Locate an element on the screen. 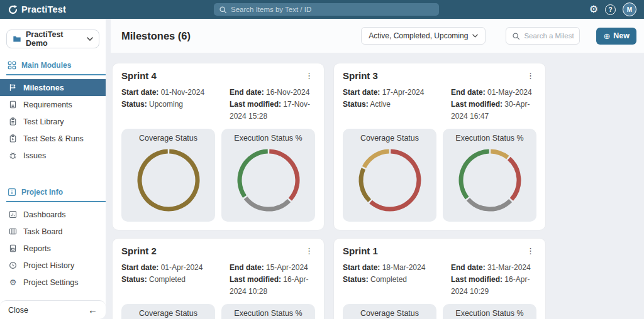 Image resolution: width=644 pixels, height=319 pixels. sidebar-item-label: Task Board is located at coordinates (43, 232).